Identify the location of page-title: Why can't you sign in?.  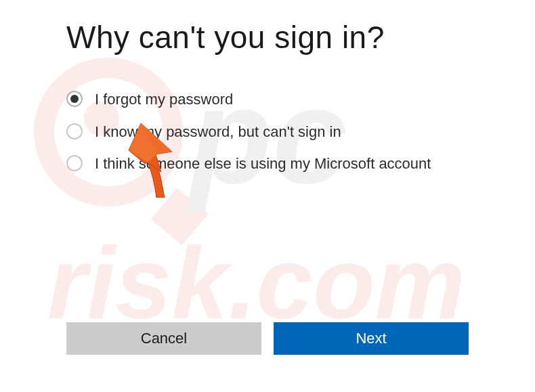
(268, 37).